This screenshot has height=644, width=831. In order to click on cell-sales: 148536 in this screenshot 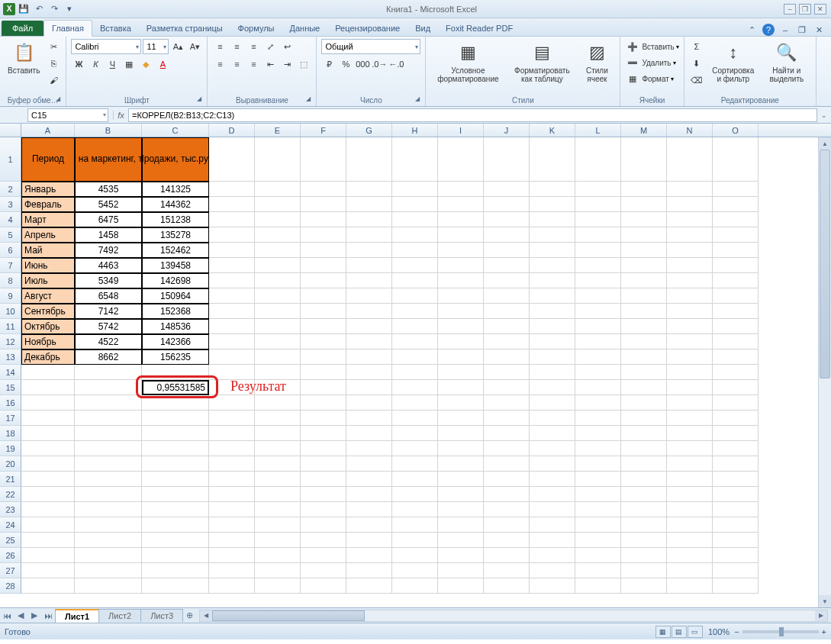, I will do `click(176, 327)`.